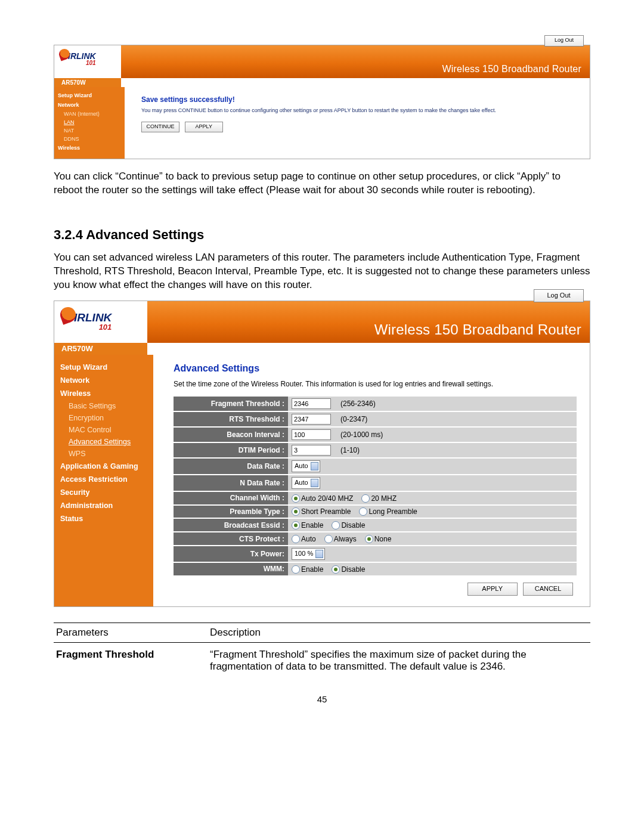 This screenshot has height=833, width=644. What do you see at coordinates (231, 483) in the screenshot?
I see `setting-label: N Data Rate :` at bounding box center [231, 483].